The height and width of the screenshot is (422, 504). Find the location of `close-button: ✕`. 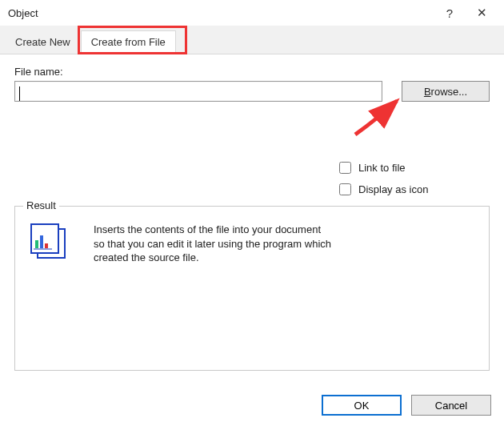

close-button: ✕ is located at coordinates (482, 13).